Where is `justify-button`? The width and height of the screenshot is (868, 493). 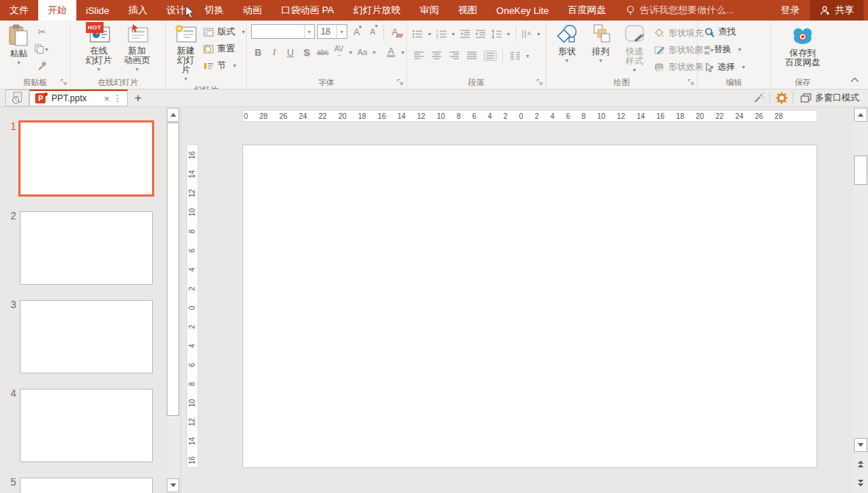
justify-button is located at coordinates (471, 56).